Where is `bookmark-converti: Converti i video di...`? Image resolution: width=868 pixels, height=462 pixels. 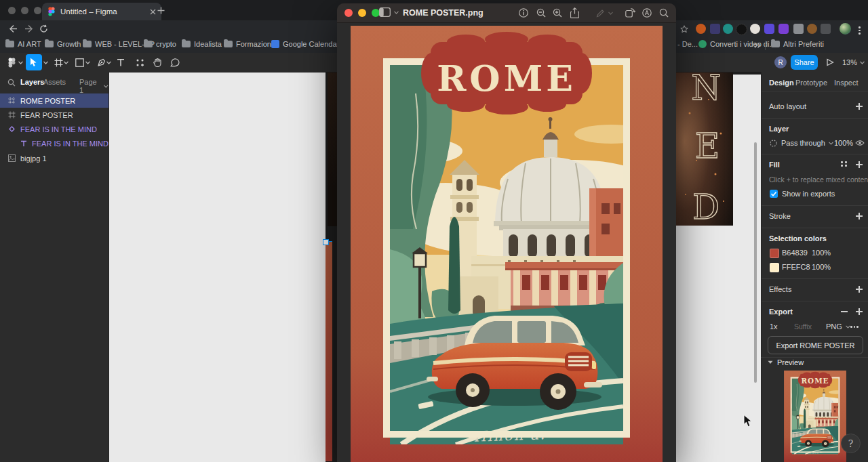
bookmark-converti: Converti i video di... is located at coordinates (737, 44).